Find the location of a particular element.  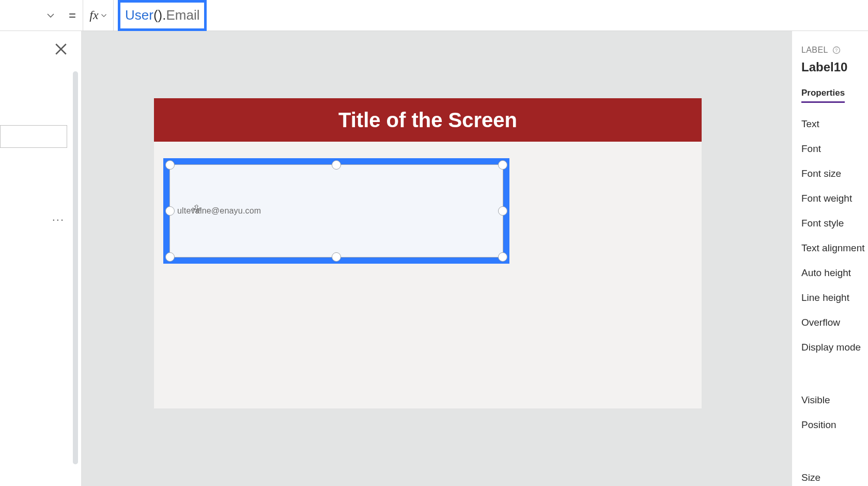

property-row: Display mode is located at coordinates (835, 347).